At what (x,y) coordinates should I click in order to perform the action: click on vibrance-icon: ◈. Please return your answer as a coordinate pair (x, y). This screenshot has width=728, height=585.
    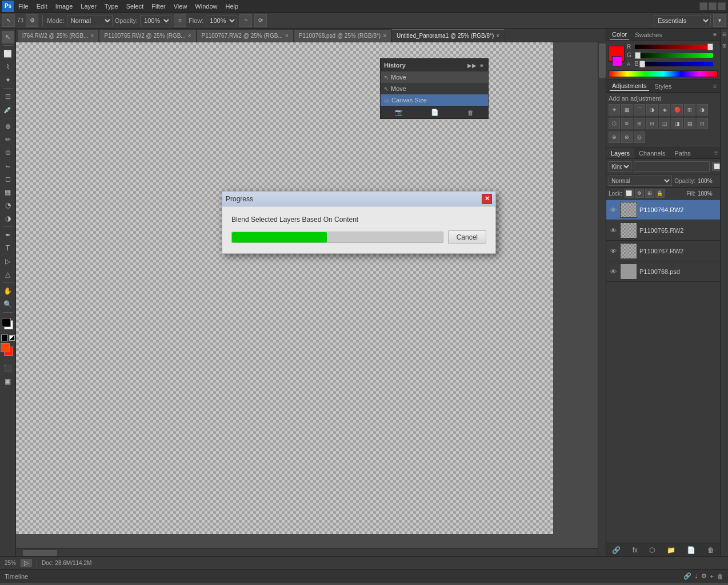
    Looking at the image, I should click on (665, 110).